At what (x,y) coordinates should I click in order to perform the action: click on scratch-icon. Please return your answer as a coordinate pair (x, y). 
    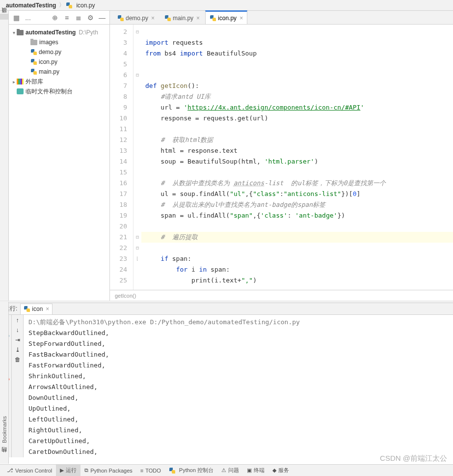
    Looking at the image, I should click on (20, 91).